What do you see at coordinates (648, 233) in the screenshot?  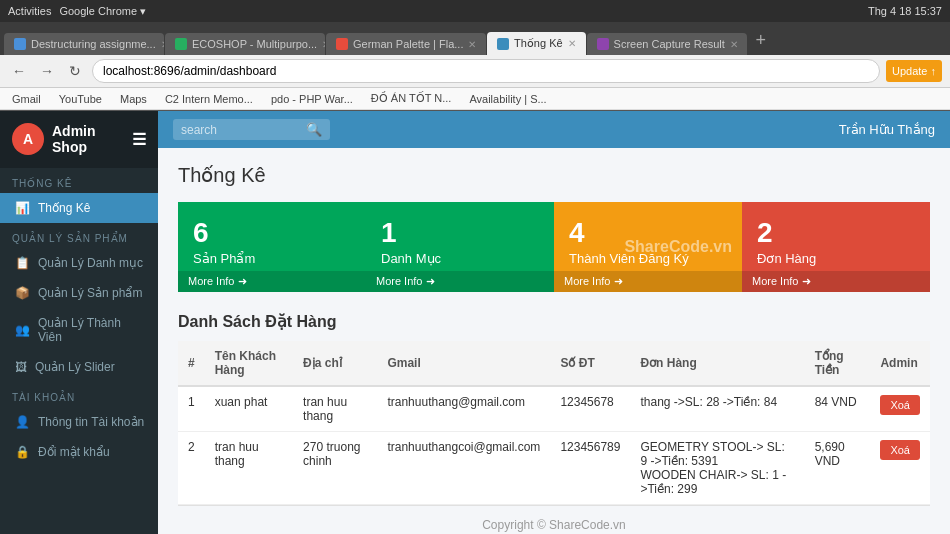 I see `stat-number-thanh-vien: 4` at bounding box center [648, 233].